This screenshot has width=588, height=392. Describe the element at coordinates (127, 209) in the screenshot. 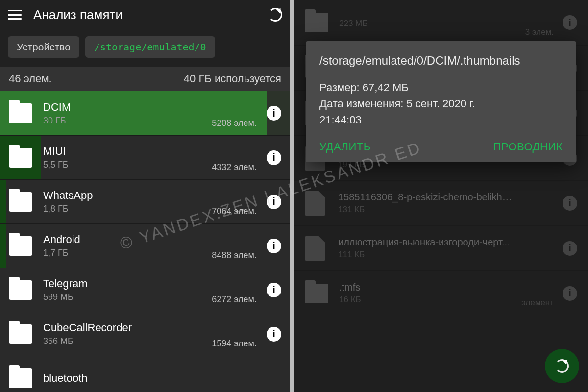

I see `folder-size: 1,8 ГБ` at that location.